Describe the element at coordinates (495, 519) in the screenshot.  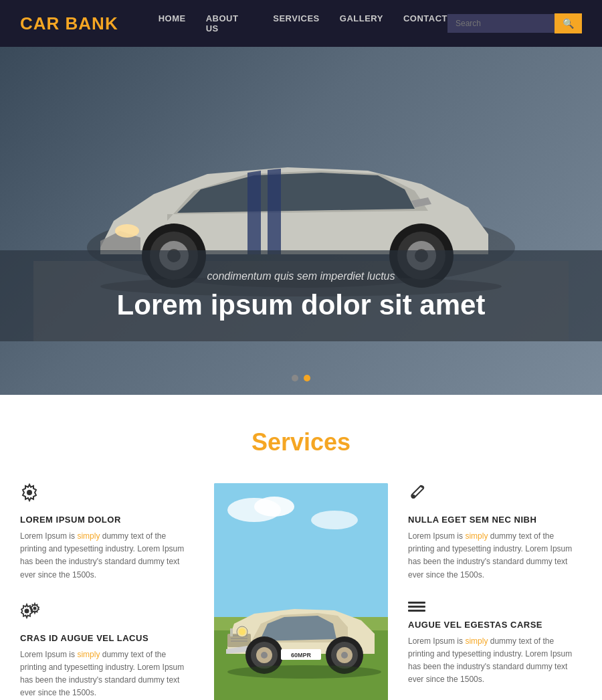
I see `service-name-3: NULLA EGET SEM NEC NIBH` at that location.